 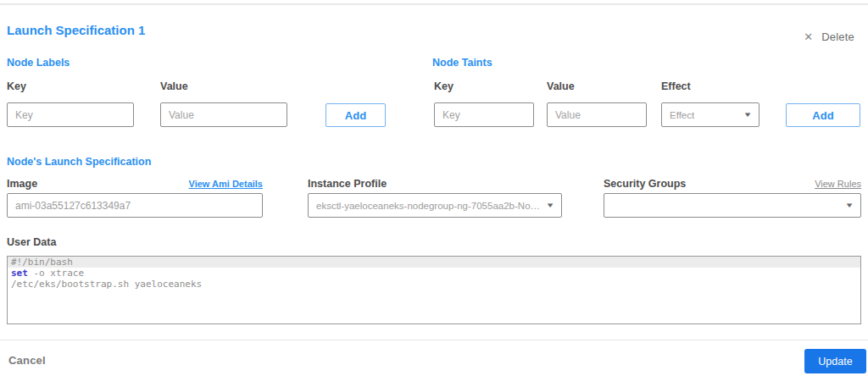 What do you see at coordinates (22, 184) in the screenshot?
I see `image-label: Image` at bounding box center [22, 184].